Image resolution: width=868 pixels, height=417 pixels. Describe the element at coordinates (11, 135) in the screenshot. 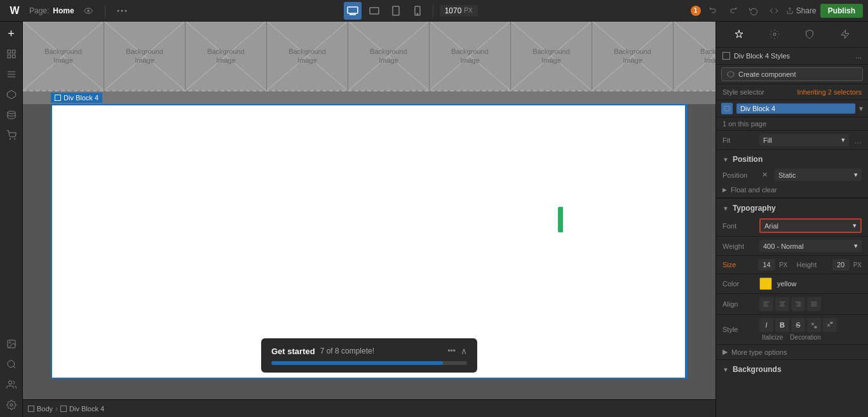

I see `ecommerce-icon` at that location.